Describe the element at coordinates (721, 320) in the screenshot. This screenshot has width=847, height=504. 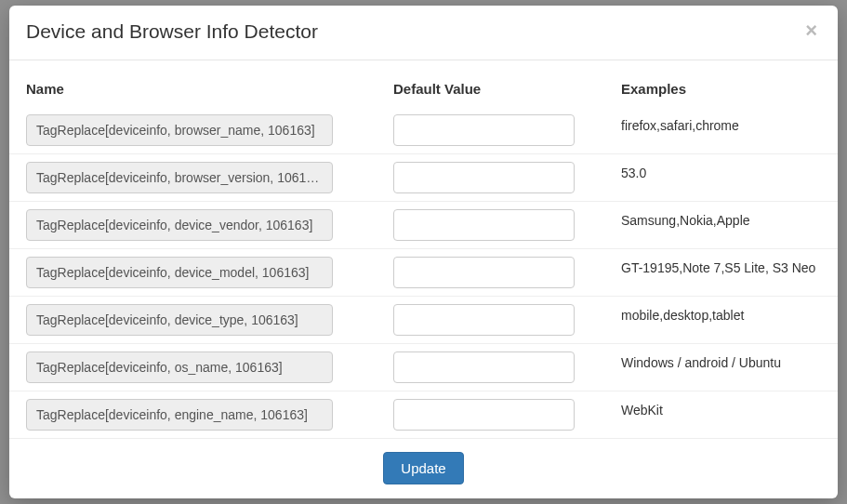
I see `examples-text: mobile,desktop,tablet` at that location.